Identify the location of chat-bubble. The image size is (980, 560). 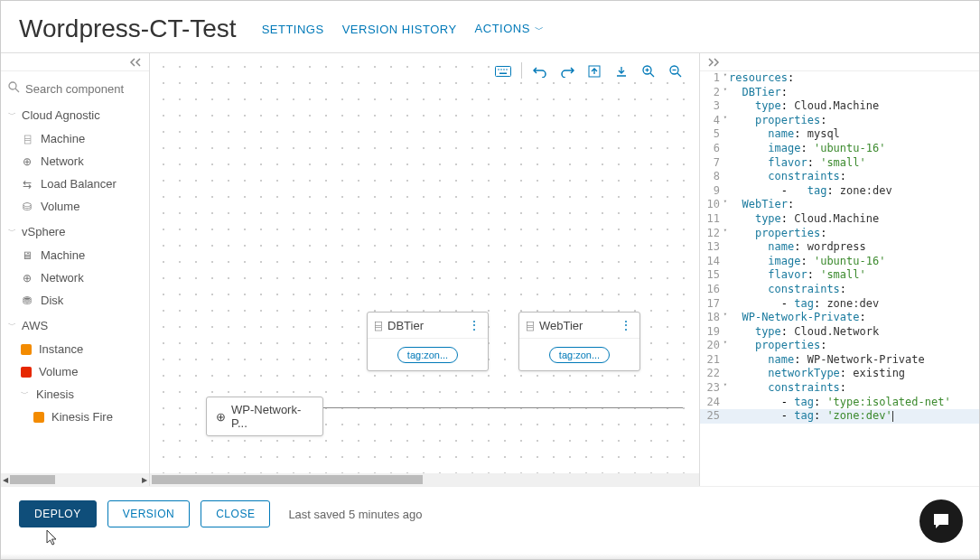
(941, 521).